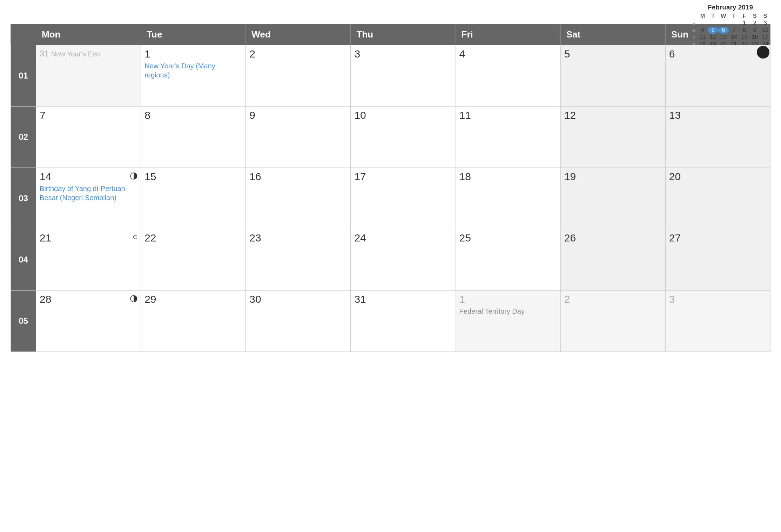 Image resolution: width=781 pixels, height=532 pixels. Describe the element at coordinates (298, 321) in the screenshot. I see `calendar-day-cell: 30` at that location.